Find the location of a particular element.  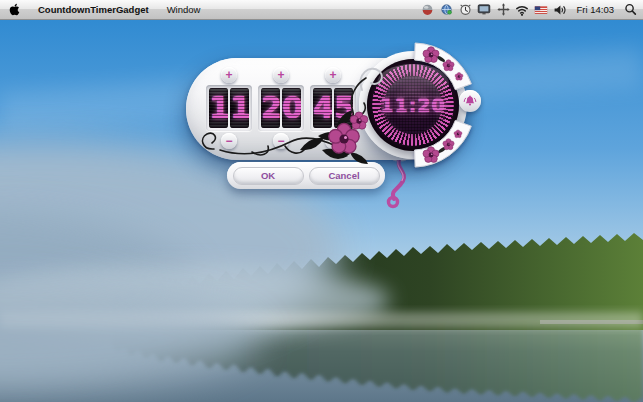

alarm-bell-button is located at coordinates (470, 101).